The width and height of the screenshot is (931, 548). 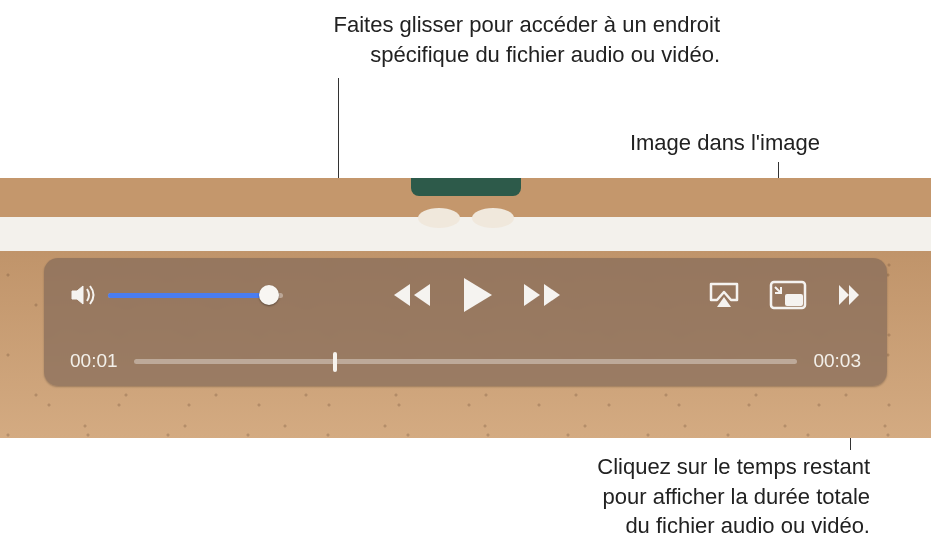 What do you see at coordinates (788, 295) in the screenshot?
I see `picture-in-picture-button` at bounding box center [788, 295].